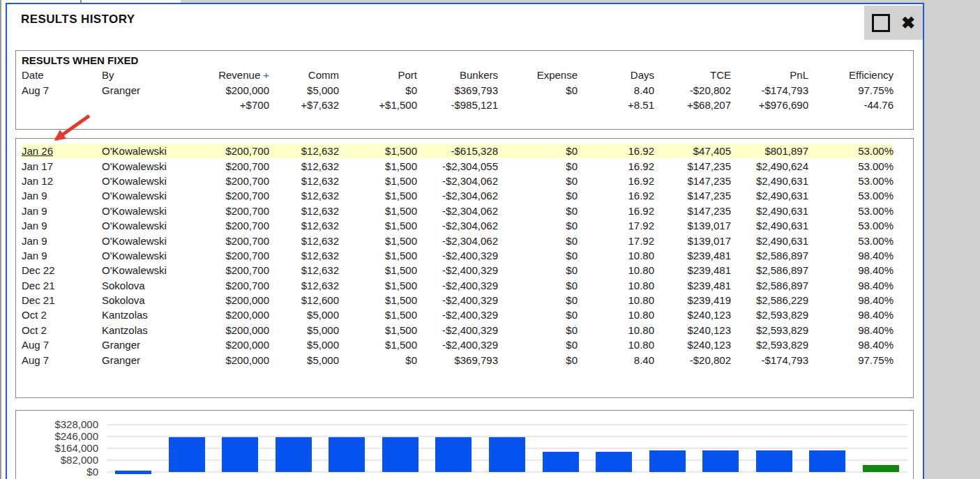 This screenshot has width=980, height=479. What do you see at coordinates (465, 445) in the screenshot?
I see `chart-plot-area: $328,000$246,000$164,000$82,000$0-$82,00…` at bounding box center [465, 445].